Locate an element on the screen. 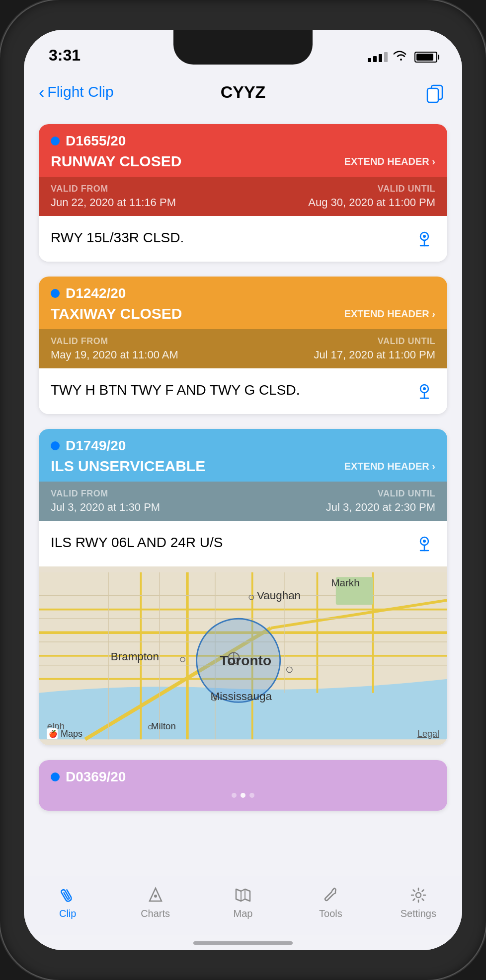 The image size is (486, 980). notam-text-2: TWY H BTN TWY F AND TWY G CLSD. is located at coordinates (228, 390).